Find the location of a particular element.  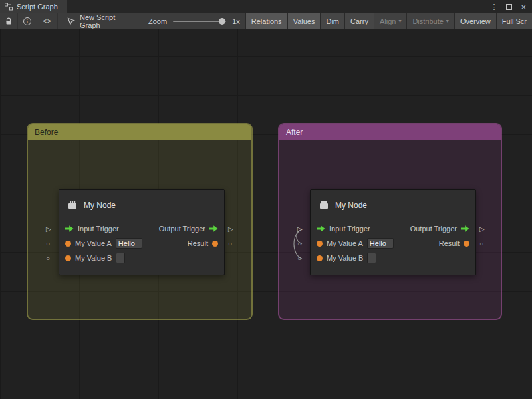

zoom-control: Zoom 1x is located at coordinates (191, 21).